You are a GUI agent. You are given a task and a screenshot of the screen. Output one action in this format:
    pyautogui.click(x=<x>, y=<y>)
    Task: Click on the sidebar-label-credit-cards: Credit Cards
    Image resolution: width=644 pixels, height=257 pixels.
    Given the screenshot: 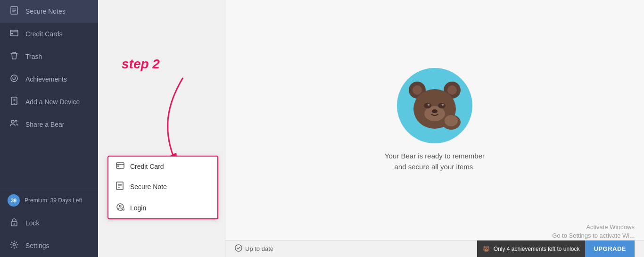 What is the action you would take?
    pyautogui.click(x=44, y=34)
    